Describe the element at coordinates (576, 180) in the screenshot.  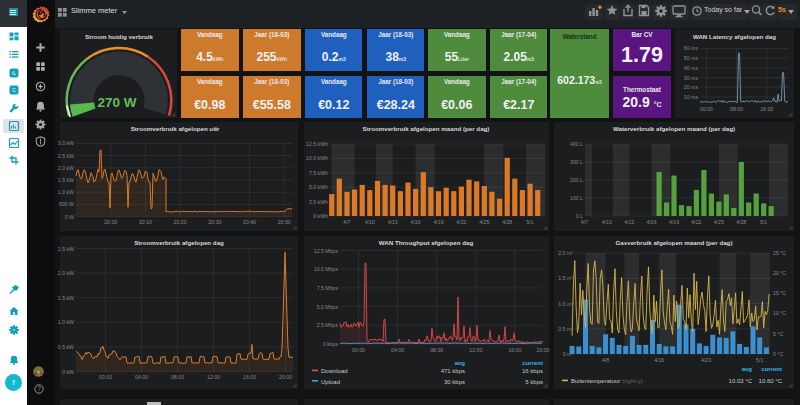
I see `svg-text: 200 L` at that location.